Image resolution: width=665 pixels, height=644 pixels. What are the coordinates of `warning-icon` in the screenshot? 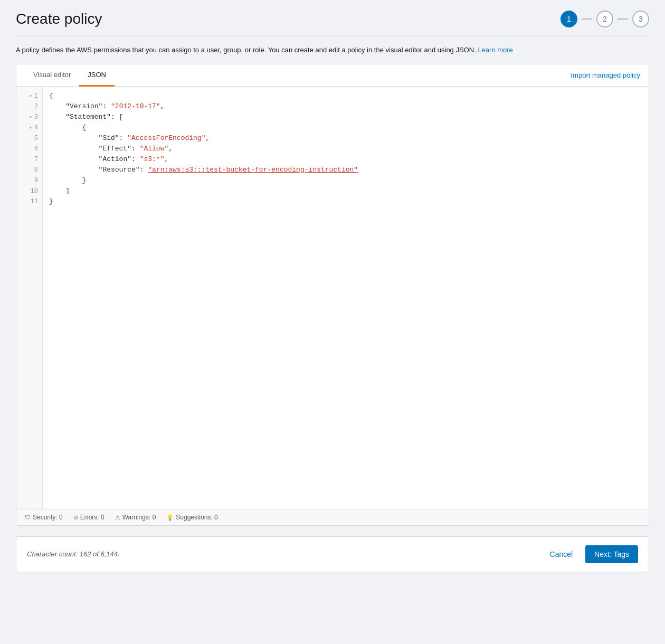 It's located at (118, 517).